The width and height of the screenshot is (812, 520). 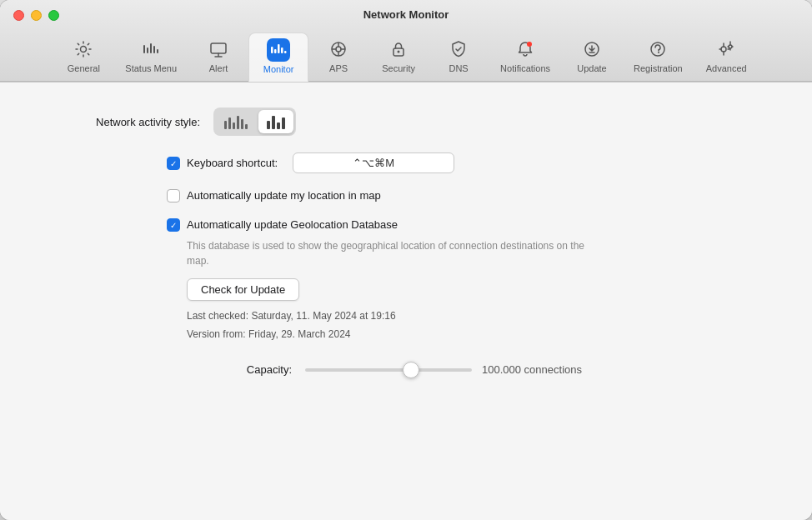 What do you see at coordinates (592, 57) in the screenshot?
I see `toolbar-item-update: Update` at bounding box center [592, 57].